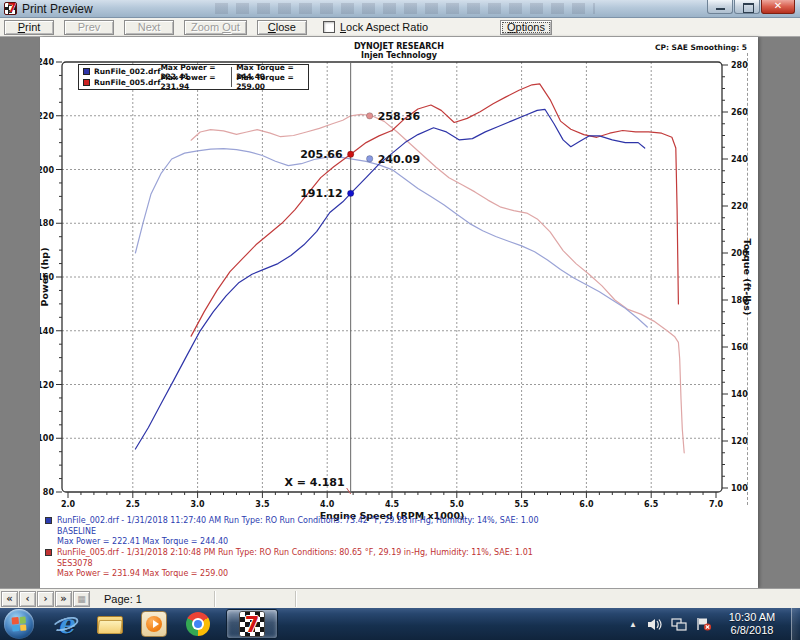 This screenshot has height=640, width=800. What do you see at coordinates (400, 116) in the screenshot?
I see `cursor-readout: 258.36` at bounding box center [400, 116].